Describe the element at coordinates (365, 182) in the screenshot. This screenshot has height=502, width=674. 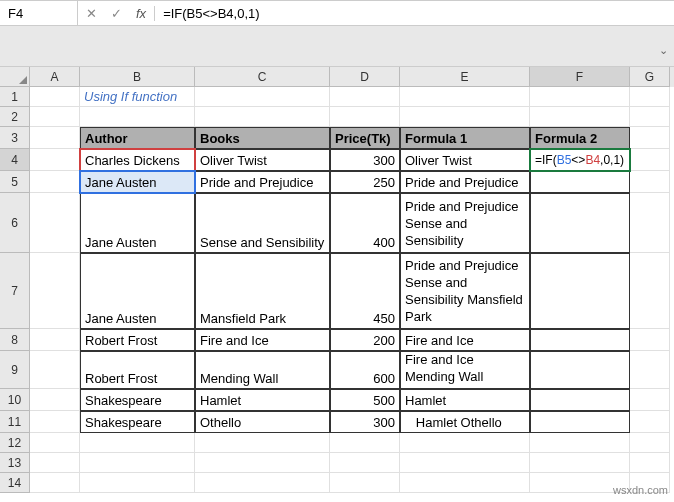
I see `table-cell: 250` at that location.